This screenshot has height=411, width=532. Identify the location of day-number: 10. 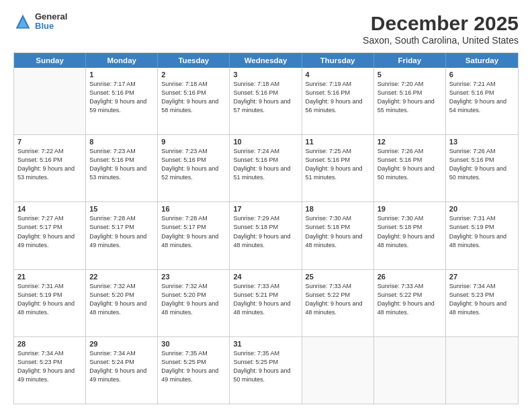
(265, 142).